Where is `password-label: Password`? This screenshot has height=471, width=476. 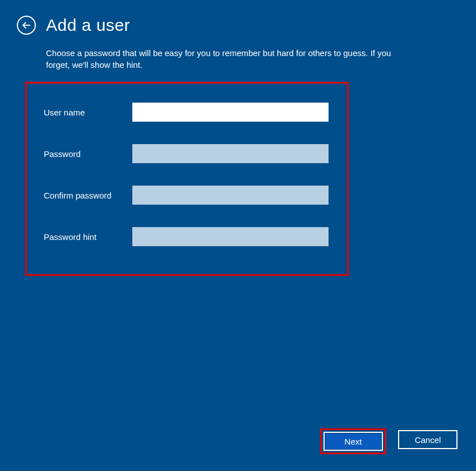 password-label: Password is located at coordinates (88, 154).